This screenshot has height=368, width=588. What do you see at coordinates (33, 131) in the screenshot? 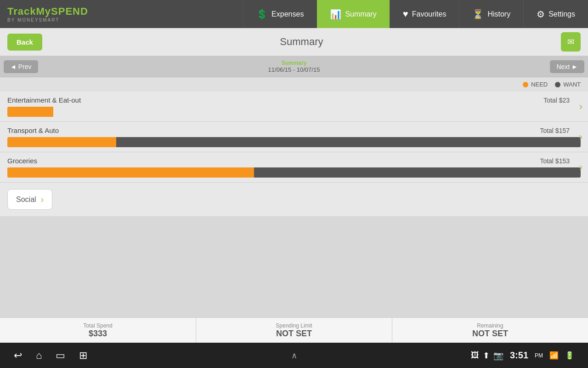
I see `category-name: Transport & Auto` at bounding box center [33, 131].